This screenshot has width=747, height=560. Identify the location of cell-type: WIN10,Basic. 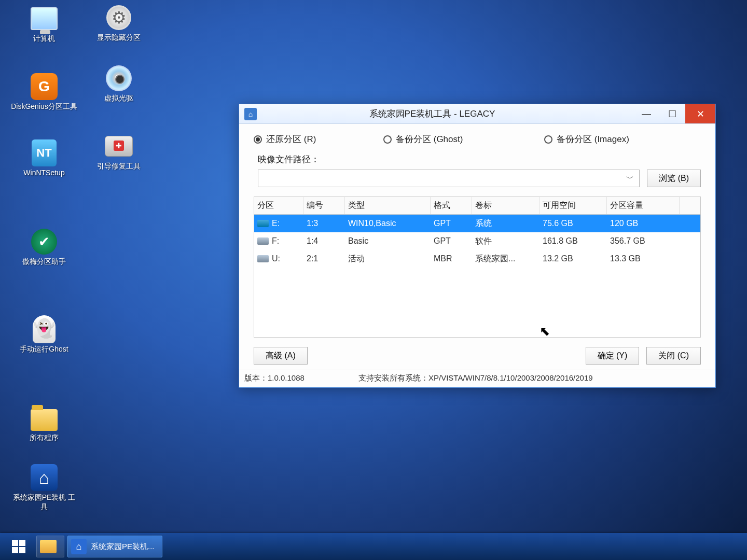
(388, 223).